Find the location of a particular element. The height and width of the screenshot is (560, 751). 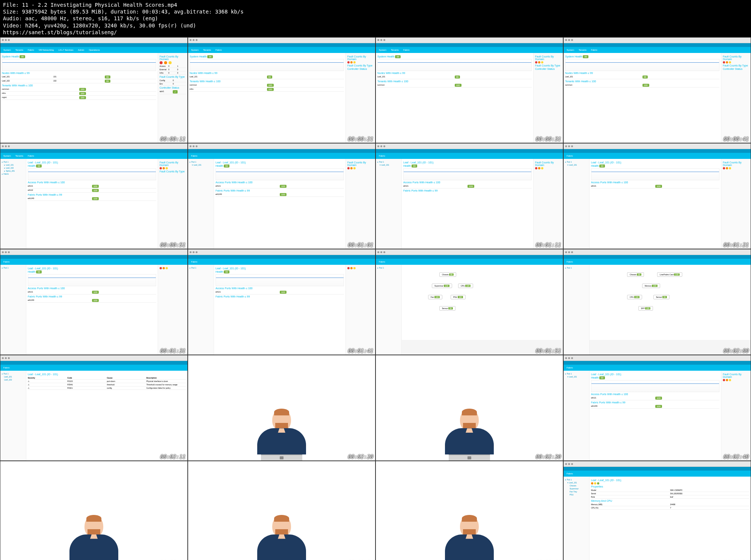

frame-16: Fabric ▸ Pod 1▾ Leaf_101Leaf - Leaf_101 … is located at coordinates (657, 408).